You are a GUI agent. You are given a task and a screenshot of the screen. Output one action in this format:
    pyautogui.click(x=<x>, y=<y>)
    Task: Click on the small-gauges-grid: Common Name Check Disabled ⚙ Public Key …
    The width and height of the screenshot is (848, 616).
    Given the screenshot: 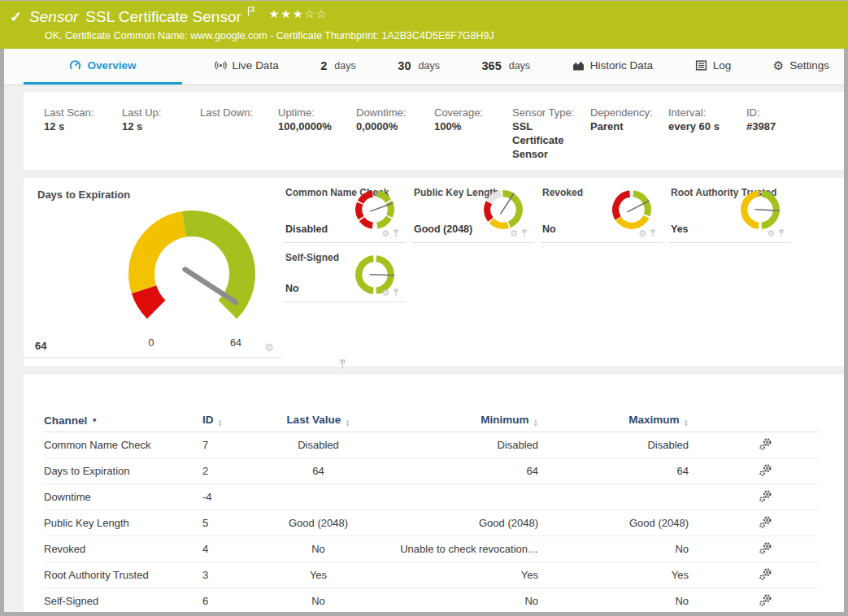 What is the action you would take?
    pyautogui.click(x=537, y=241)
    